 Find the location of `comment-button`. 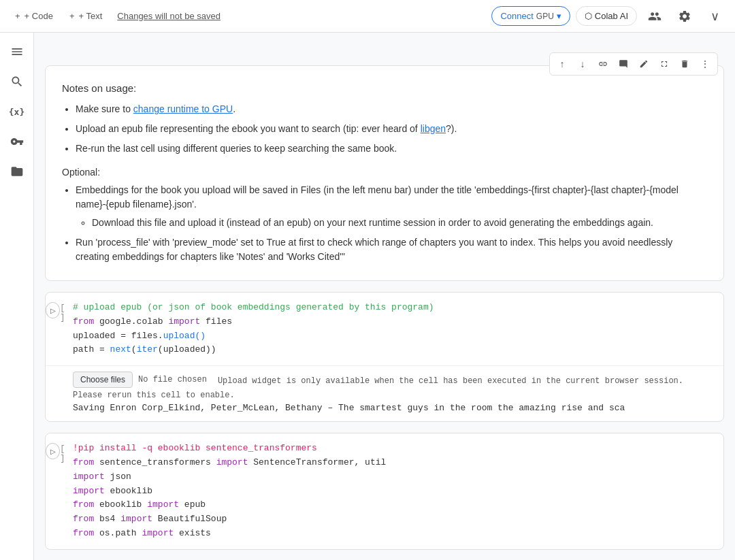

comment-button is located at coordinates (623, 64).